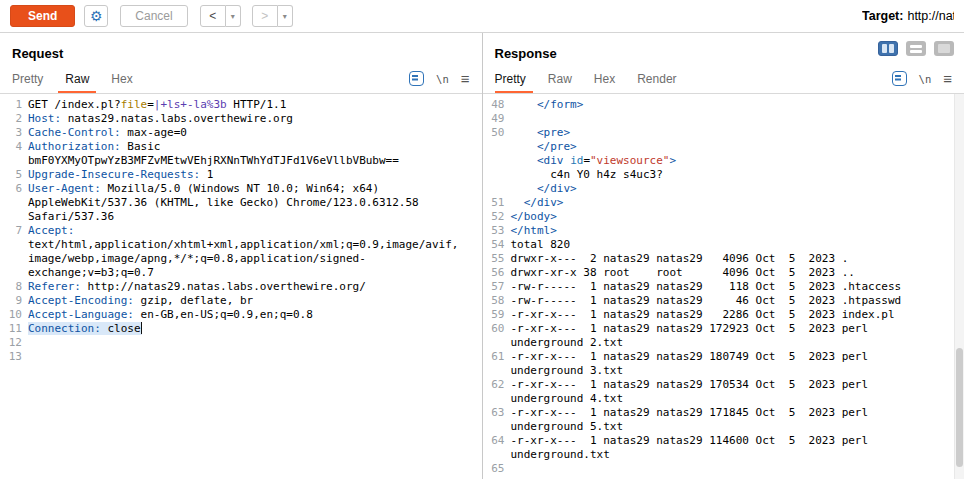 This screenshot has height=479, width=964. What do you see at coordinates (916, 48) in the screenshot?
I see `layout-rows-icon` at bounding box center [916, 48].